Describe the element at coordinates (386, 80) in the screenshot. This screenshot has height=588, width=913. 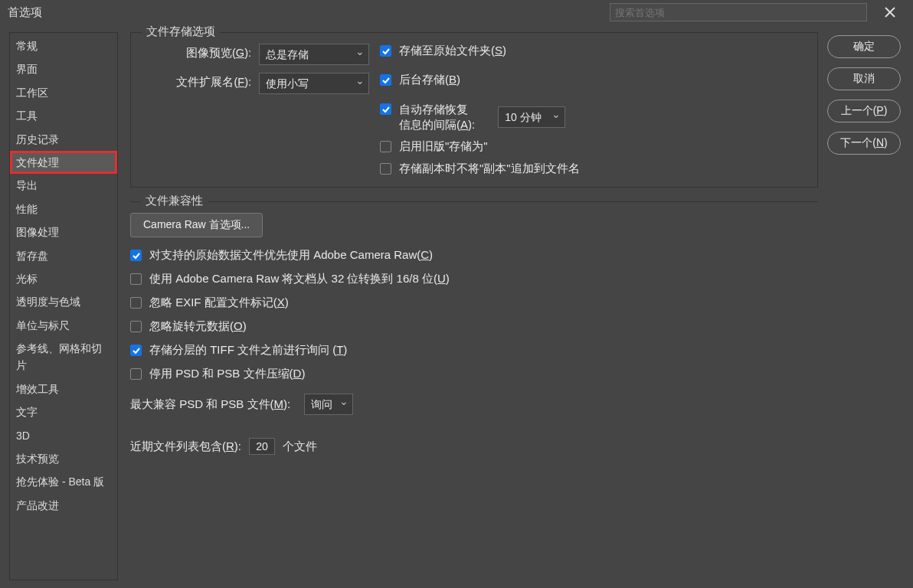
I see `checkbox-background-save` at that location.